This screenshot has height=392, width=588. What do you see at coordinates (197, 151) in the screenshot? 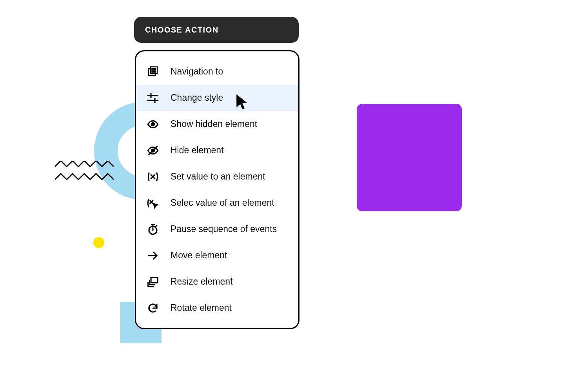
I see `menu-item-label: Hide element` at bounding box center [197, 151].